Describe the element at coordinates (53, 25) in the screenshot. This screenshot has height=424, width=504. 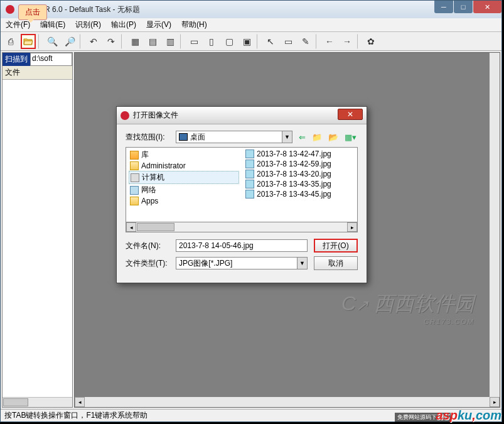
I see `menu-edit: 编辑(E)` at that location.